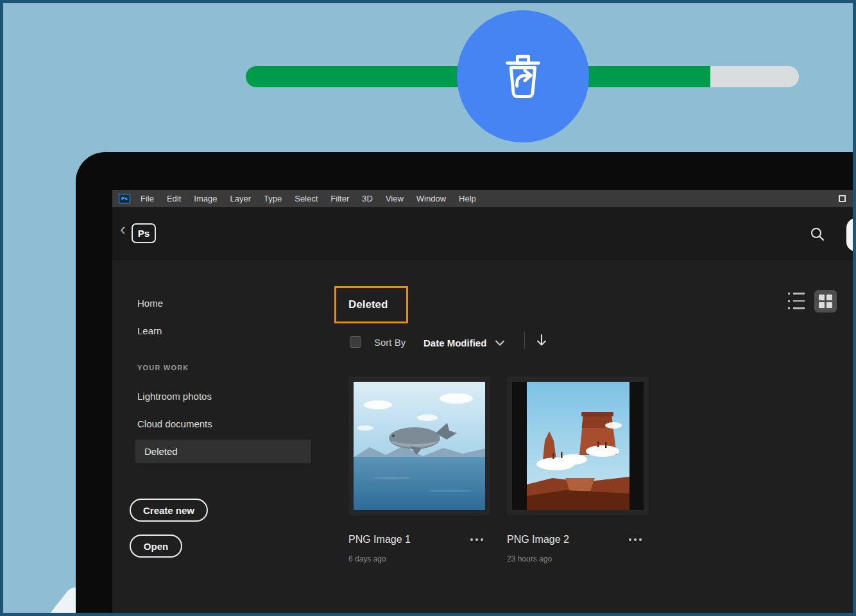 The image size is (856, 616). I want to click on maximize-button, so click(842, 199).